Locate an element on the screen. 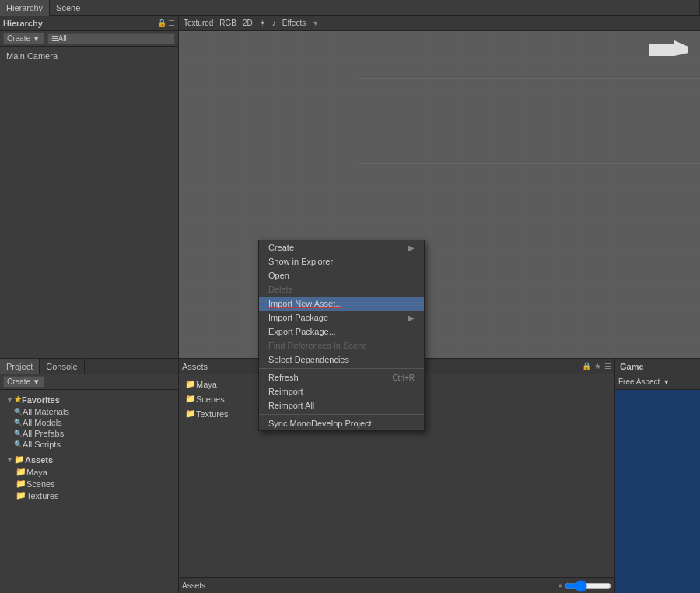 The height and width of the screenshot is (593, 700). menu-item-import-new-asset: Import New Asset... is located at coordinates (341, 304).